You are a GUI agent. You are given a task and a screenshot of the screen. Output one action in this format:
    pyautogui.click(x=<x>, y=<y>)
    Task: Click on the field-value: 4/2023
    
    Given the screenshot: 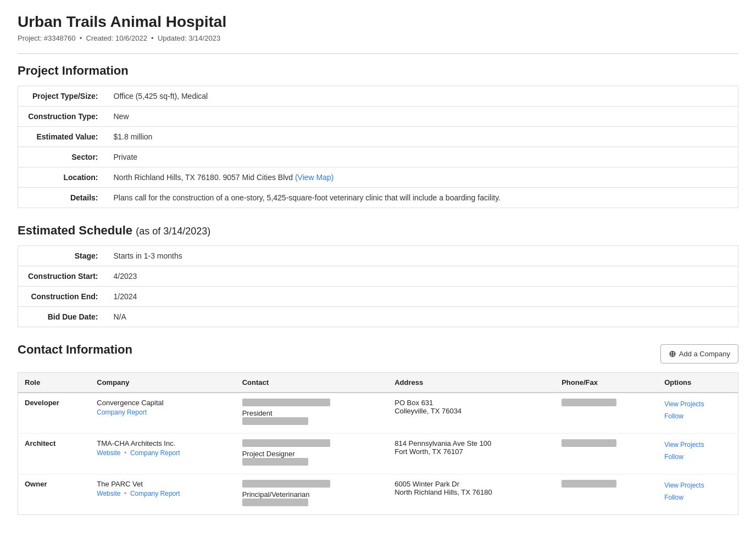 What is the action you would take?
    pyautogui.click(x=422, y=277)
    